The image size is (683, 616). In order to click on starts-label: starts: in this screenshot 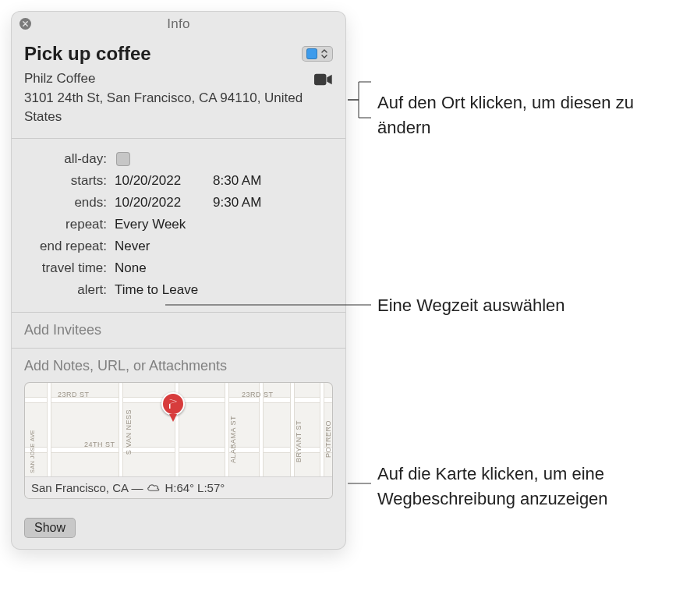, I will do `click(69, 181)`.